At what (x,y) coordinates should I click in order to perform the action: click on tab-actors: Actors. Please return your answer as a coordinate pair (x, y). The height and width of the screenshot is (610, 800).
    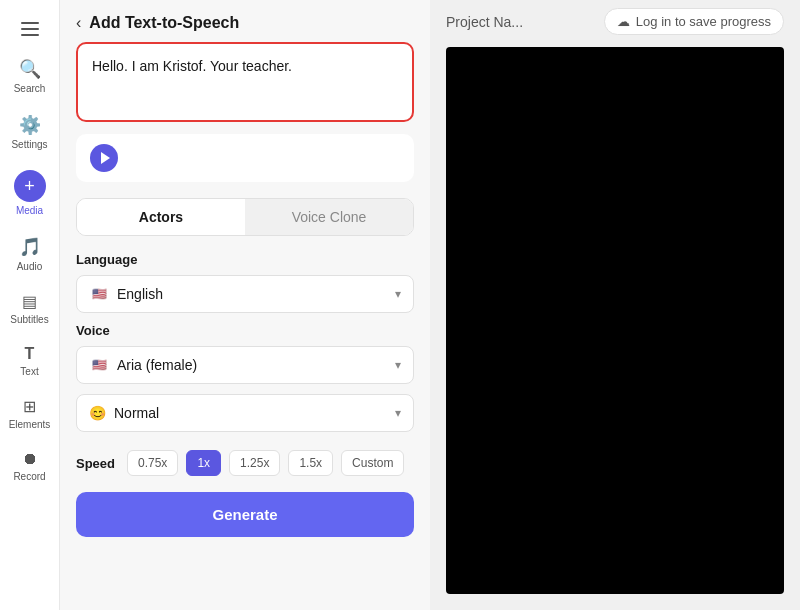
    Looking at the image, I should click on (161, 217).